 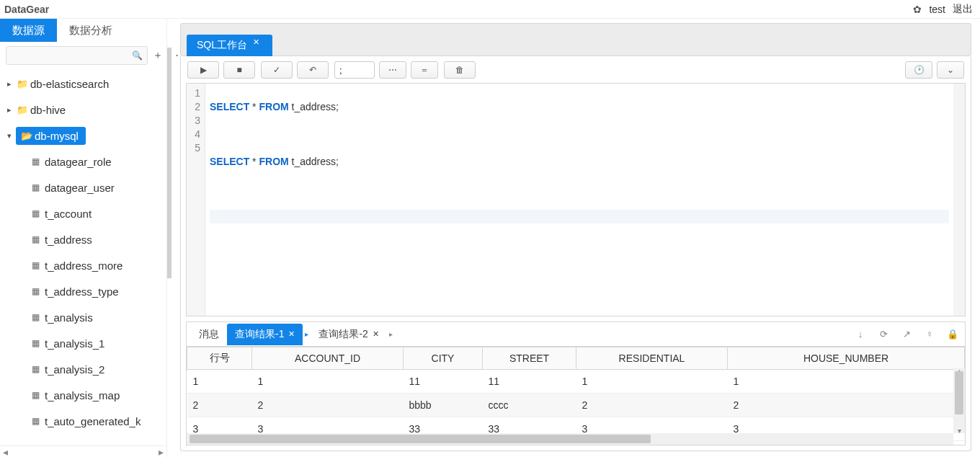 What do you see at coordinates (307, 334) in the screenshot?
I see `result-1-caret: ▸` at bounding box center [307, 334].